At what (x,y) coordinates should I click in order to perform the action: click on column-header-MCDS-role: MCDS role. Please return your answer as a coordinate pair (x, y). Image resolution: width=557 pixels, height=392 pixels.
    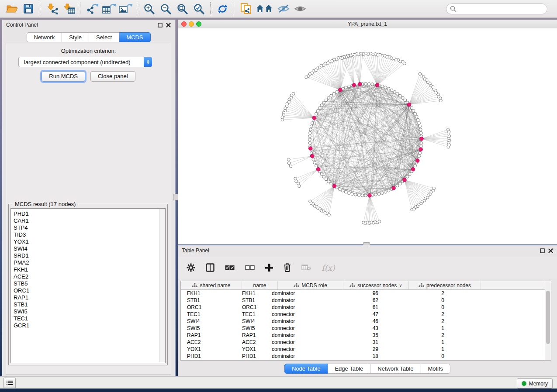
    Looking at the image, I should click on (311, 285).